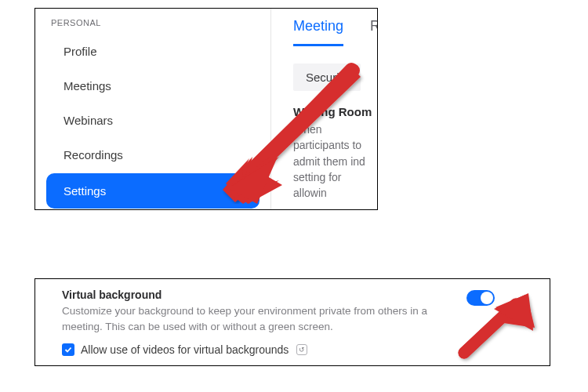  What do you see at coordinates (318, 32) in the screenshot?
I see `tab-meeting: Meeting` at bounding box center [318, 32].